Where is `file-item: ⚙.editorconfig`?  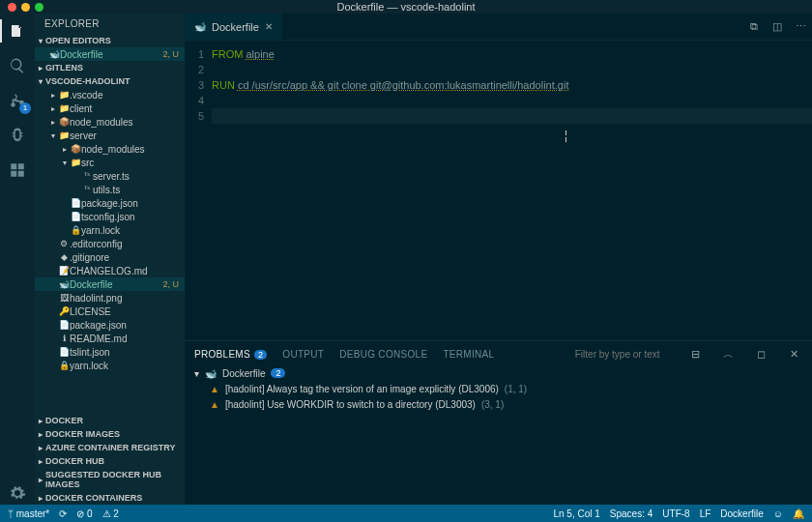
file-item: ⚙.editorconfig is located at coordinates (110, 244).